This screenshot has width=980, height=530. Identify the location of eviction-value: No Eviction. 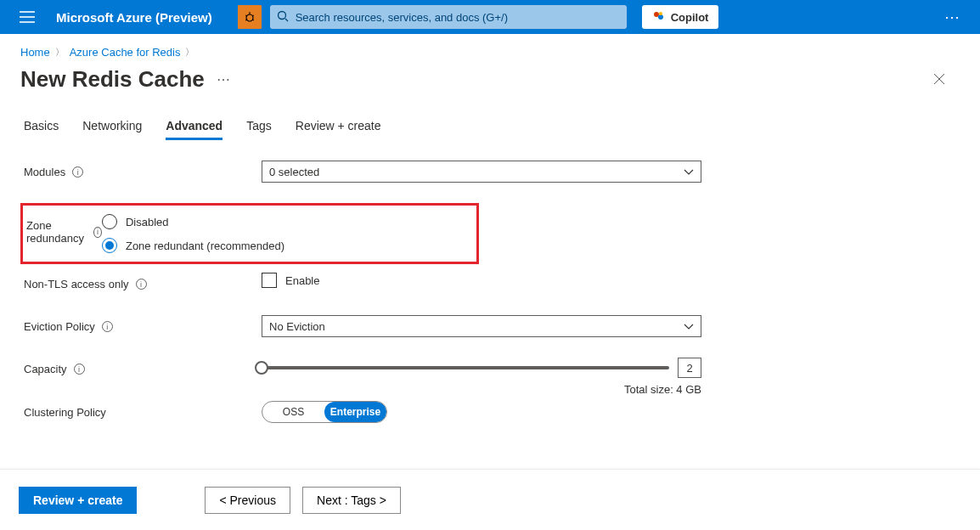
(297, 326).